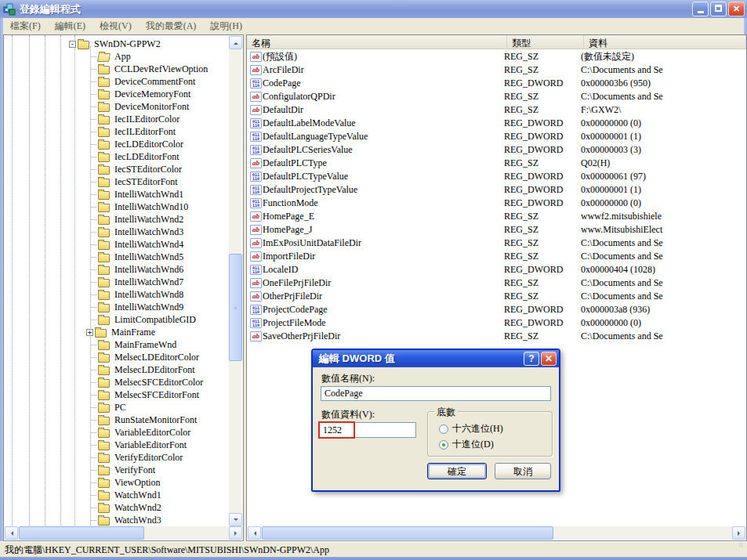  I want to click on registry-value-row: abImportFileDirREG_SZC:\Documents and Se, so click(497, 257).